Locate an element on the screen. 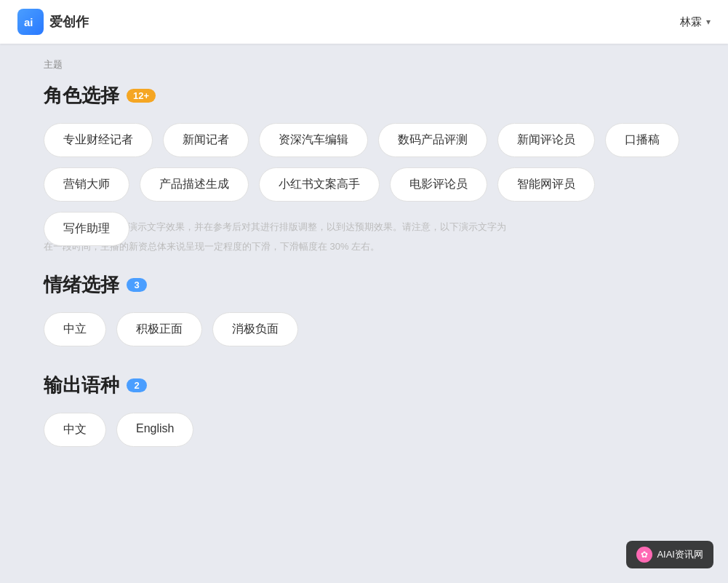 This screenshot has width=728, height=583. mood-tag-2: 消极负面 is located at coordinates (255, 329).